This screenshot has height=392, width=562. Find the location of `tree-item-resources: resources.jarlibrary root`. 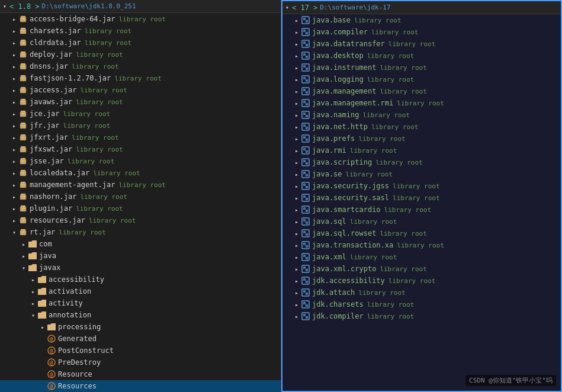

tree-item-resources: resources.jarlibrary root is located at coordinates (140, 220).